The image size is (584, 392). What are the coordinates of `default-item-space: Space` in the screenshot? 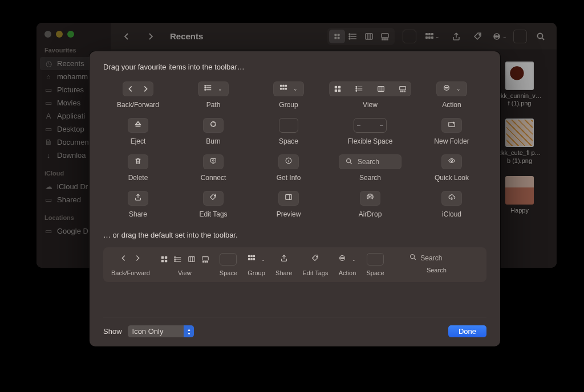 It's located at (228, 264).